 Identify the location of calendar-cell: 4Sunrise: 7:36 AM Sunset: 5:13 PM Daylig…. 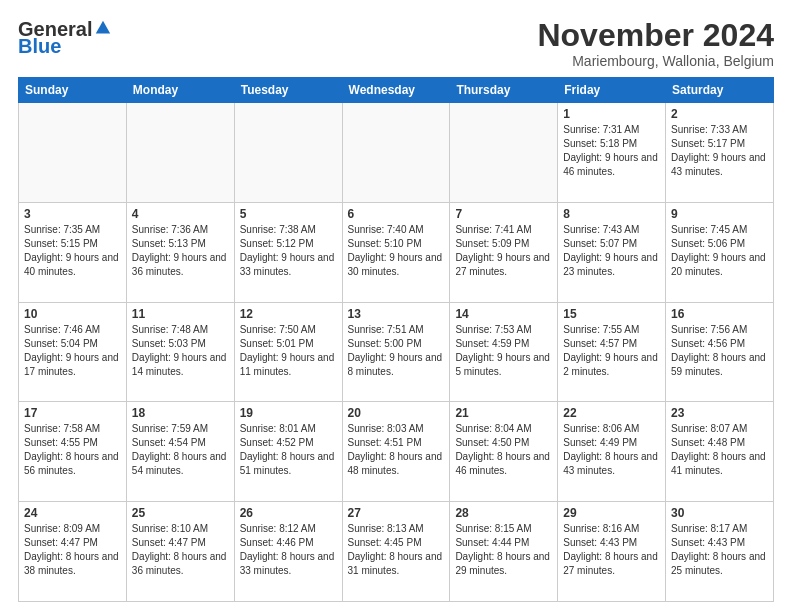
(180, 252).